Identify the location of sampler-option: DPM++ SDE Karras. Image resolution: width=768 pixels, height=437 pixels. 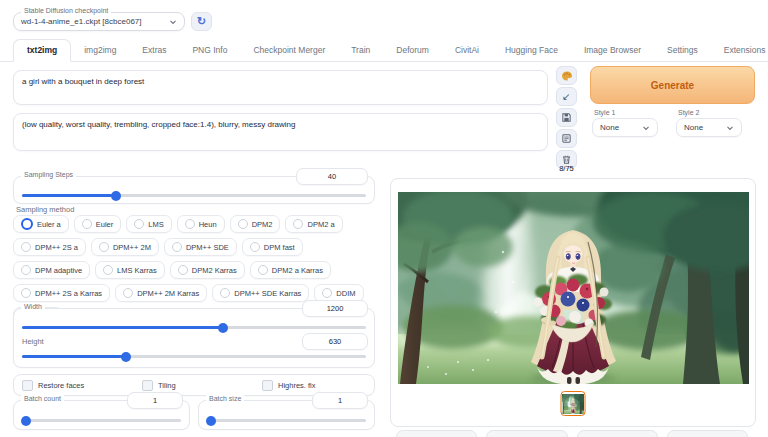
(260, 293).